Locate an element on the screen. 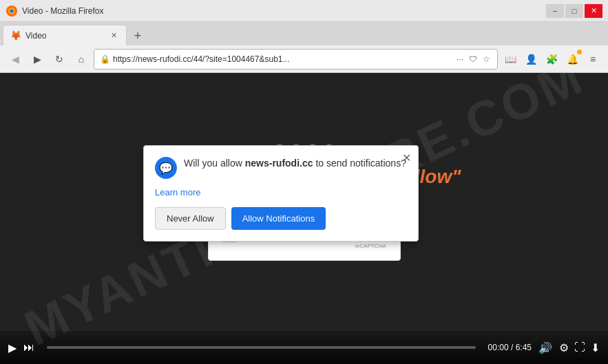 The image size is (608, 364). extensions-button: 🧩 is located at coordinates (552, 59).